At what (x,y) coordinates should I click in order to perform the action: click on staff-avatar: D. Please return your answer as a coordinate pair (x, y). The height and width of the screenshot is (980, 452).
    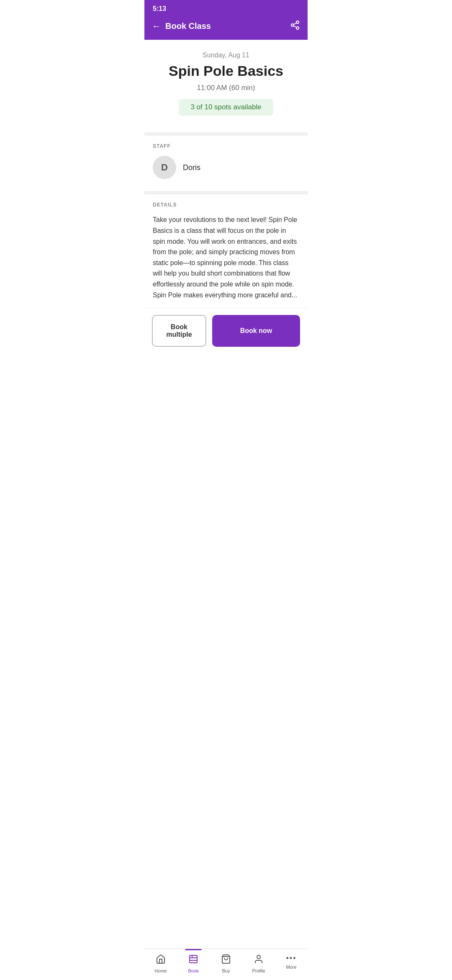
    Looking at the image, I should click on (164, 168).